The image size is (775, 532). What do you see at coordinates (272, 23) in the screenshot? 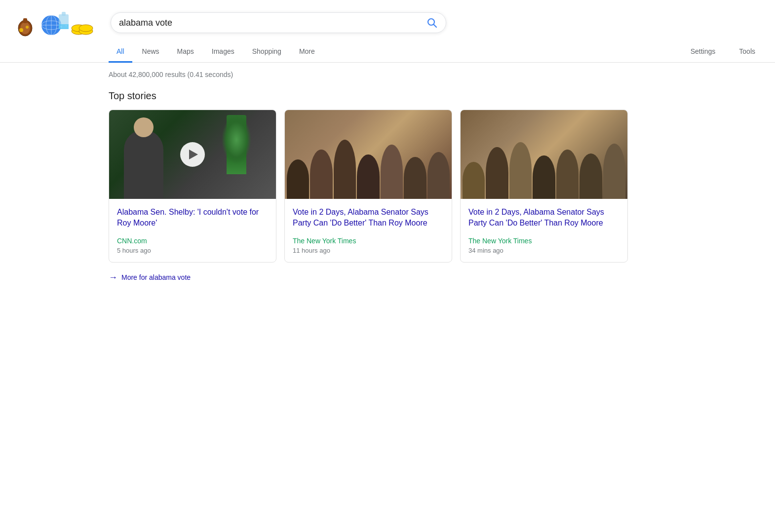
I see `search-input: alabama vote` at bounding box center [272, 23].